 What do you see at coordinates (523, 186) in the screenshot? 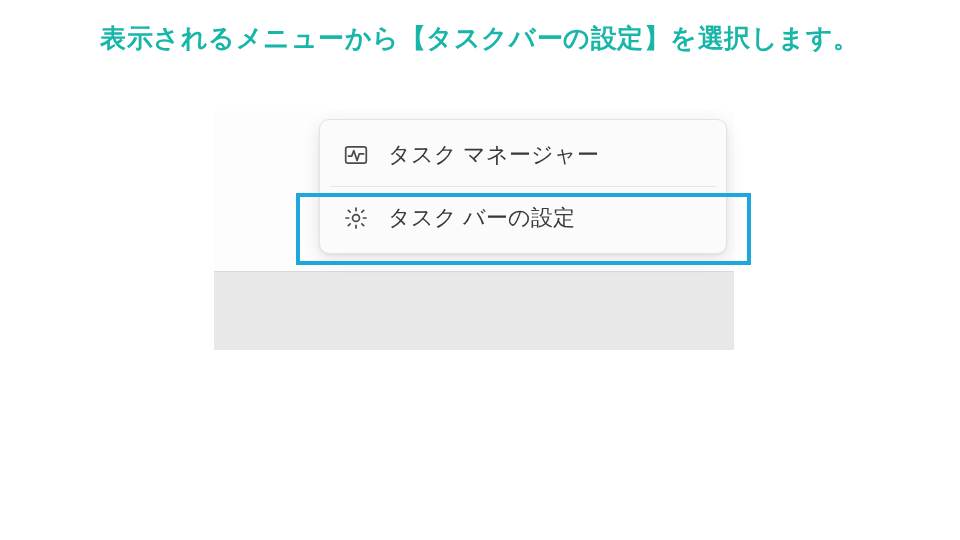
I see `taskbar-context-menu: タスク マネージャー タスク バーの設定` at bounding box center [523, 186].